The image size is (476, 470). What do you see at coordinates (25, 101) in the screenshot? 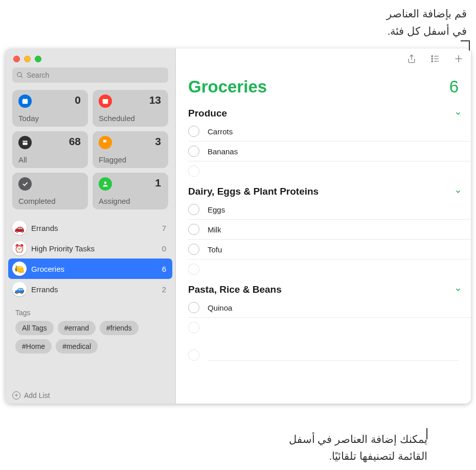
I see `today-icon` at bounding box center [25, 101].